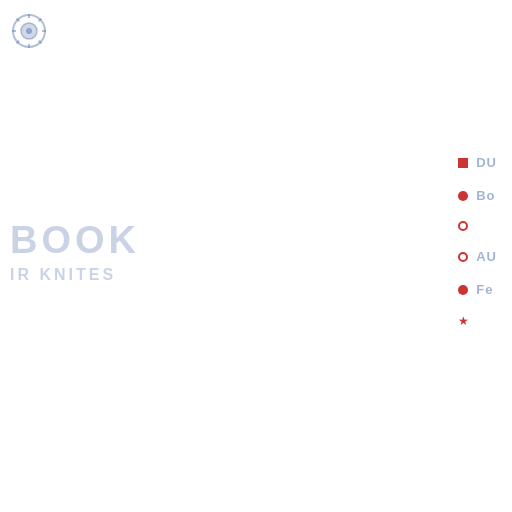 The width and height of the screenshot is (512, 512). Describe the element at coordinates (29, 31) in the screenshot. I see `logo-area` at that location.